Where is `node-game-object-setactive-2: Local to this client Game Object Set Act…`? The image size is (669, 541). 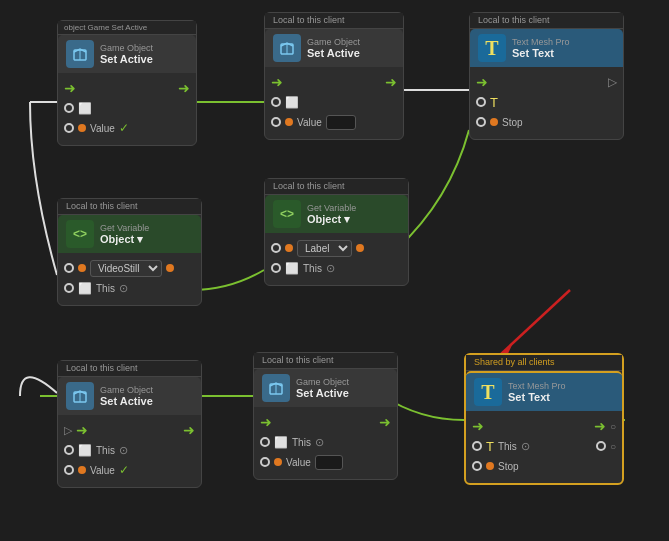 node-game-object-setactive-2: Local to this client Game Object Set Act… is located at coordinates (334, 76).